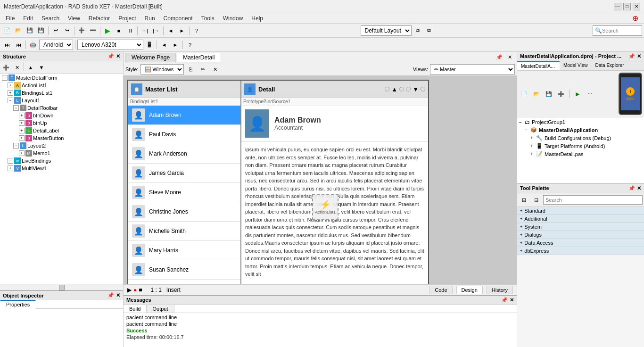  I want to click on project-close-icon: ✕, so click(639, 57).